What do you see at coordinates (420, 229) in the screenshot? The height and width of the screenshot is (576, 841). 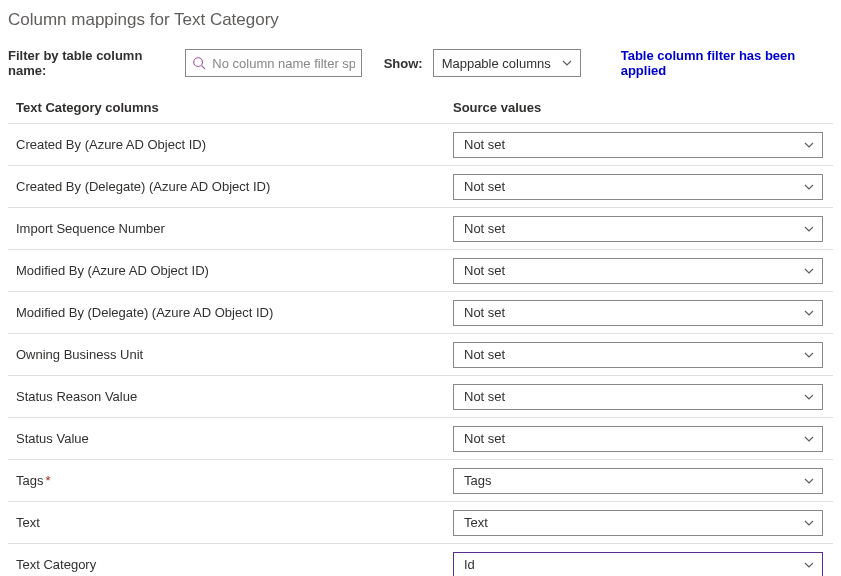 I see `table-row: Import Sequence NumberNot set` at bounding box center [420, 229].